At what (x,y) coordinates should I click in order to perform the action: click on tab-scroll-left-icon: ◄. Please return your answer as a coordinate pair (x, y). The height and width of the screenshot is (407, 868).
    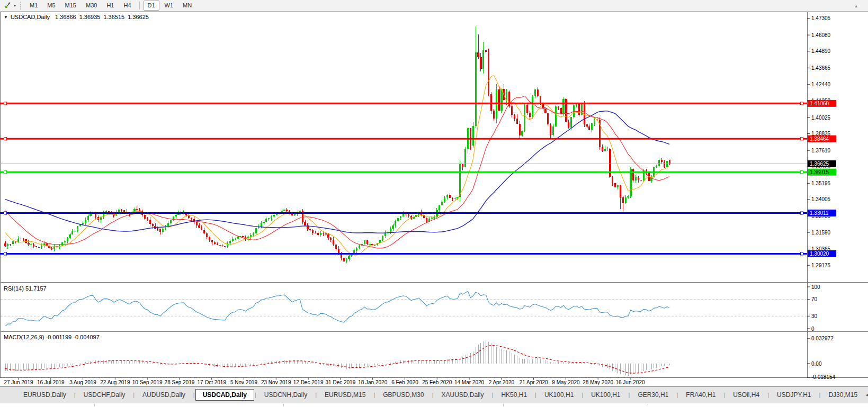
    Looking at the image, I should click on (866, 395).